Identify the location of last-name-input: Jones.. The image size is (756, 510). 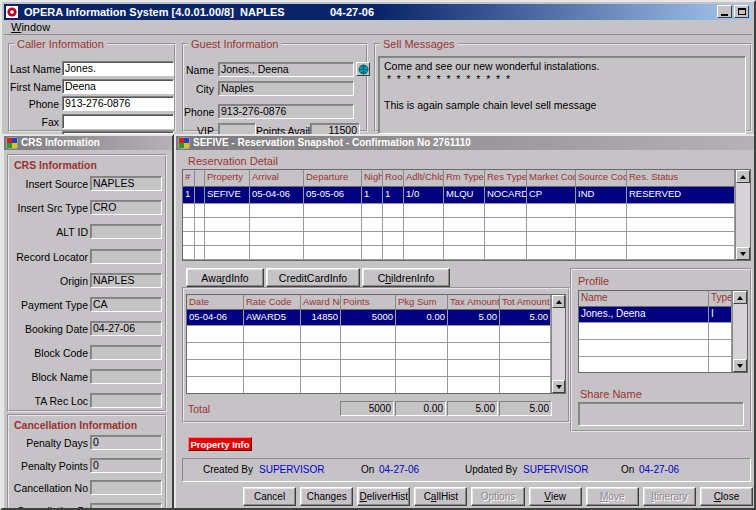
(118, 68).